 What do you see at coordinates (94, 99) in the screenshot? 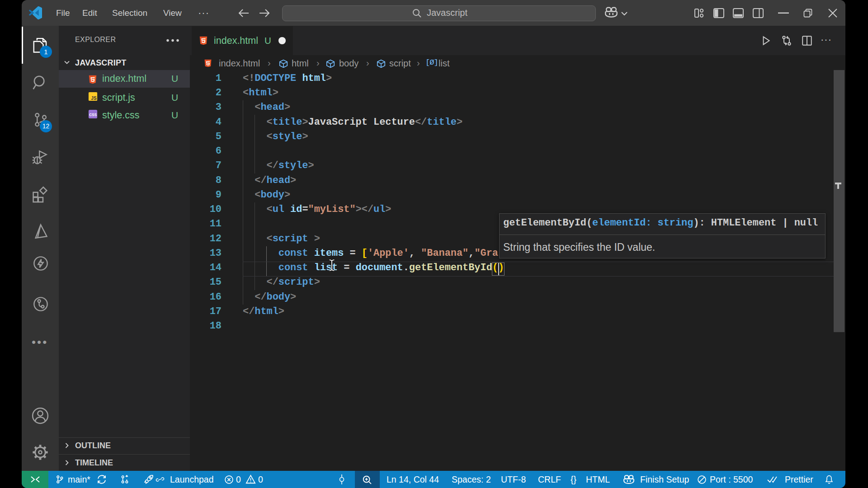
I see `svg-text: JS` at bounding box center [94, 99].